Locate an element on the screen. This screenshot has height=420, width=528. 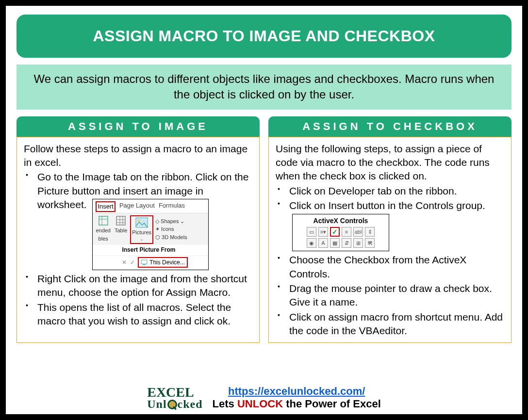
col-checkbox-lead: Using the following steps, to assign a p… is located at coordinates (390, 163).